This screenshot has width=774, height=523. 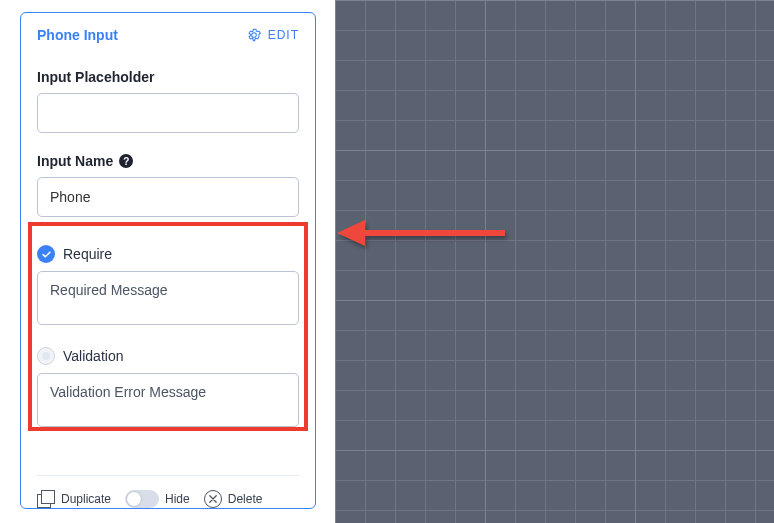 What do you see at coordinates (246, 499) in the screenshot?
I see `delete-label: Delete` at bounding box center [246, 499].